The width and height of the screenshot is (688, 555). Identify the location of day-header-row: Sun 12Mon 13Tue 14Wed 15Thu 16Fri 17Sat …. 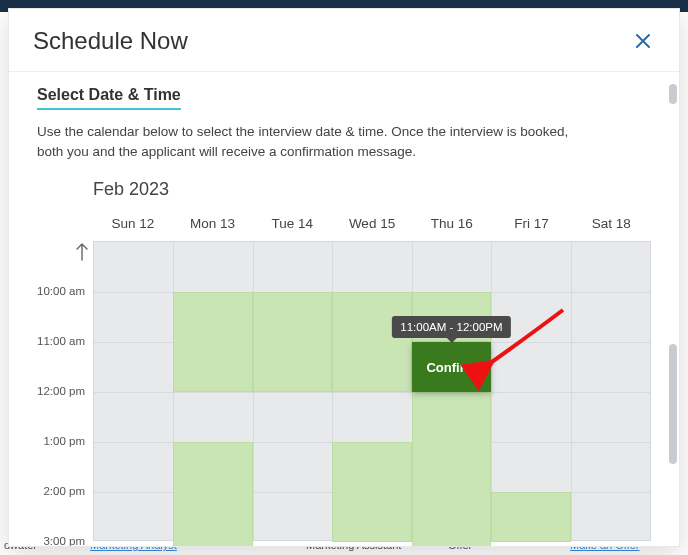
(344, 224).